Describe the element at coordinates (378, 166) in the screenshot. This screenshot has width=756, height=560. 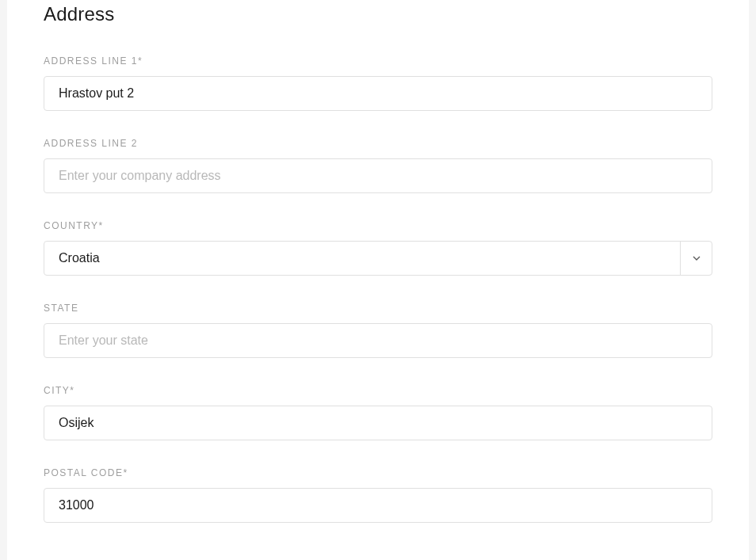
I see `form-group-address-line-2: ADDRESS LINE 2` at that location.